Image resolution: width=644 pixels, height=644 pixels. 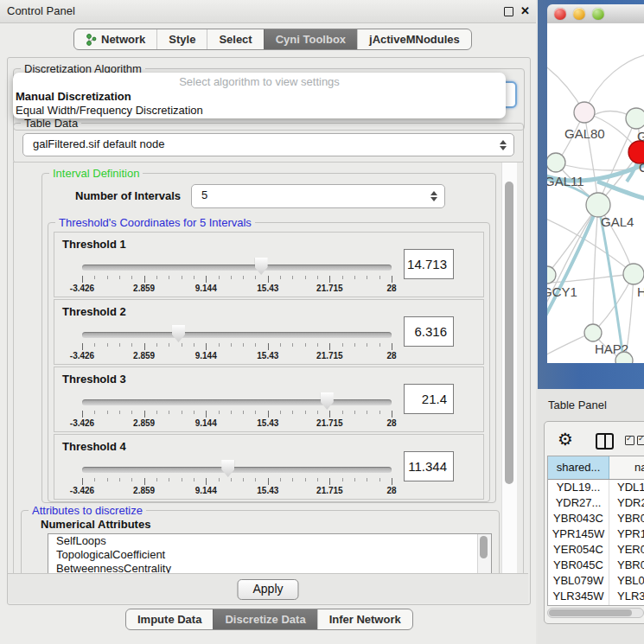 I want to click on gear-icon: ⚙, so click(x=565, y=439).